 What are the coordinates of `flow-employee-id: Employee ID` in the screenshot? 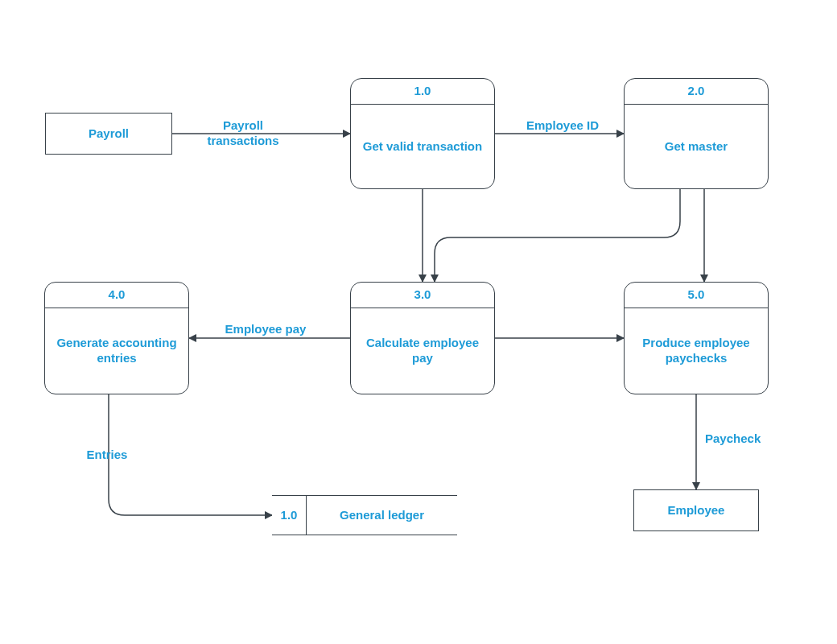 It's located at (563, 126).